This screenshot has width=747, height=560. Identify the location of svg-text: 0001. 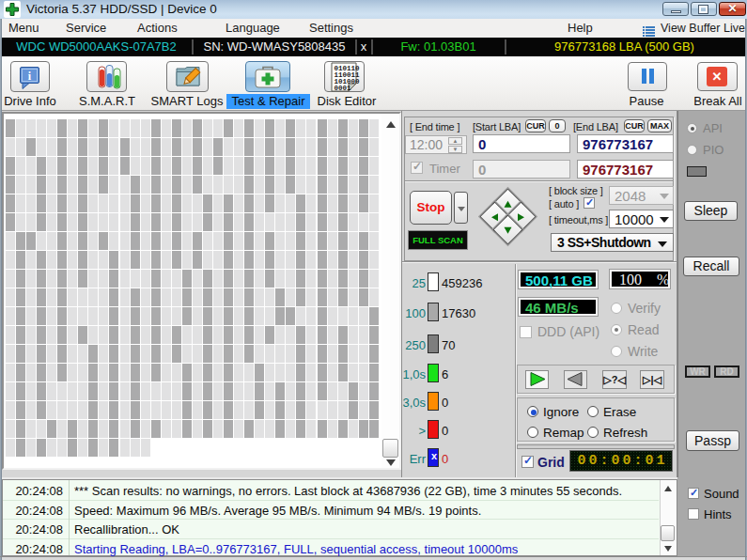
(344, 88).